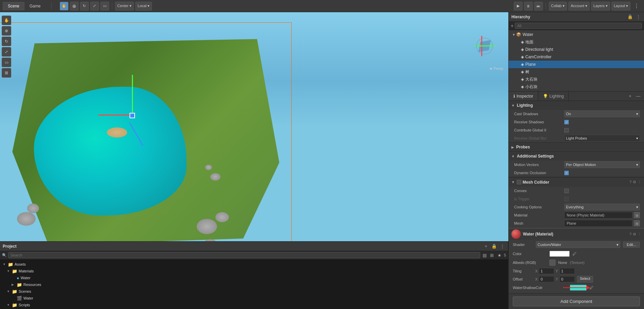  I want to click on hierarchy-search-input, so click(579, 26).